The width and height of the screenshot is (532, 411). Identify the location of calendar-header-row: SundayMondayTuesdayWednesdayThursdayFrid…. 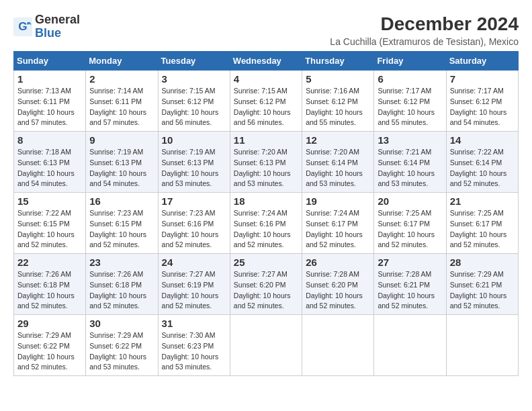
(266, 61).